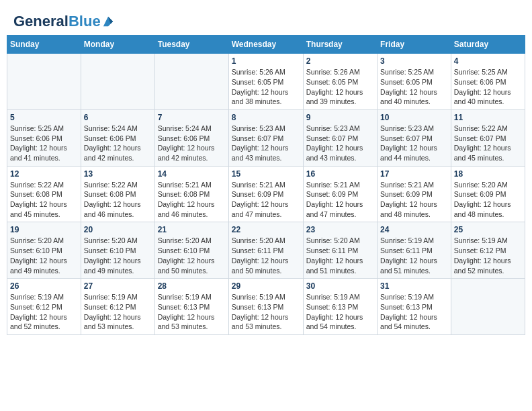 The width and height of the screenshot is (532, 411). Describe the element at coordinates (488, 194) in the screenshot. I see `calendar-cell: 18Sunrise: 5:20 AMSunset: 6:09 PMDayligh…` at that location.